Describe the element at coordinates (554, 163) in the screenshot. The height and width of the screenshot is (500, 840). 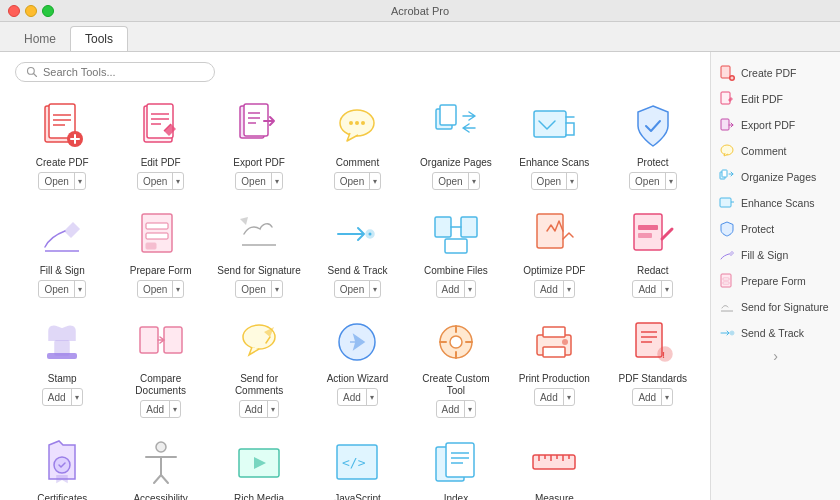
I see `enhance-scans-label: Enhance Scans` at that location.